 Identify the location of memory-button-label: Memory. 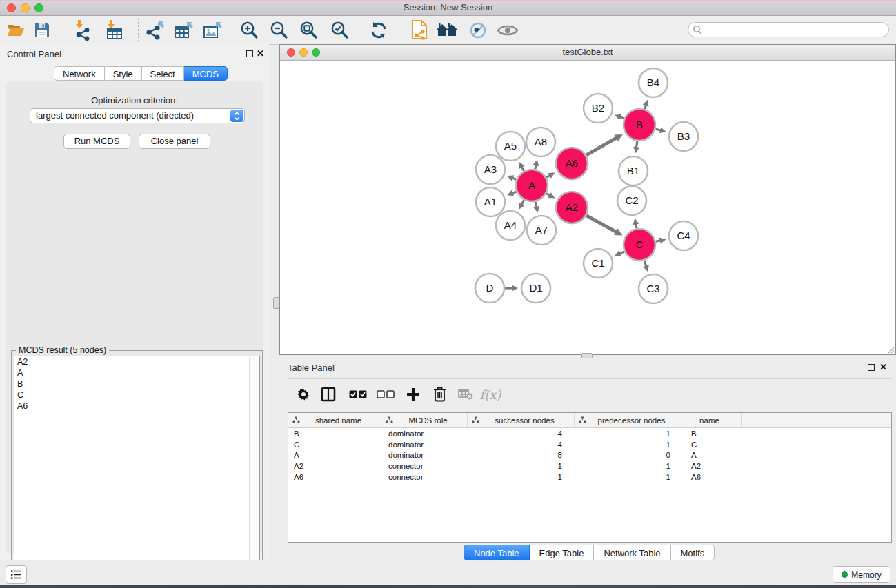
(866, 575).